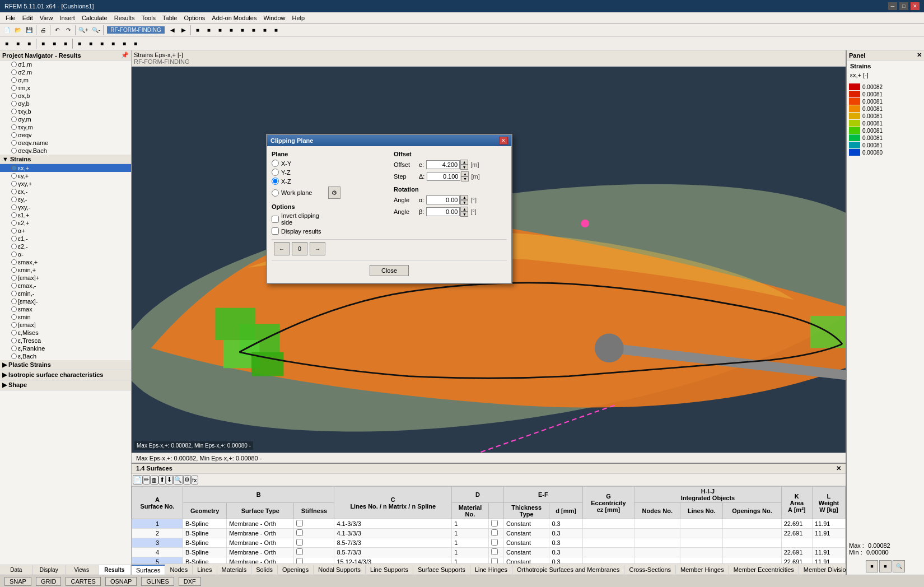  Describe the element at coordinates (187, 479) in the screenshot. I see `bt-btn7: ⚙` at that location.